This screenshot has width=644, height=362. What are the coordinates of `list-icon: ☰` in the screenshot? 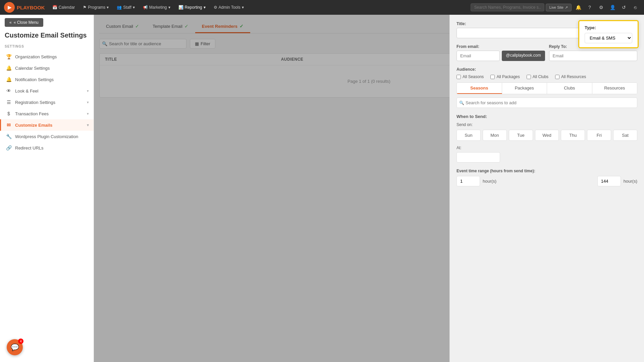 It's located at (9, 102).